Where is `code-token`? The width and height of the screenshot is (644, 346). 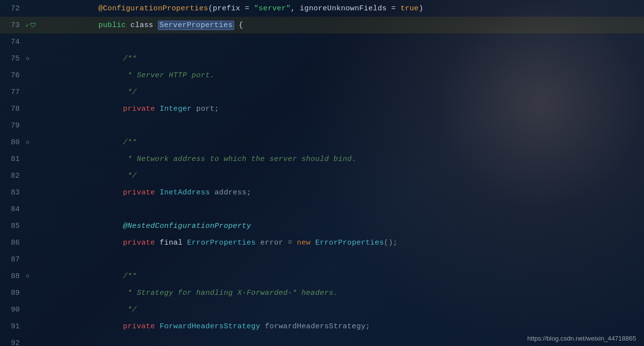
code-token is located at coordinates (313, 243).